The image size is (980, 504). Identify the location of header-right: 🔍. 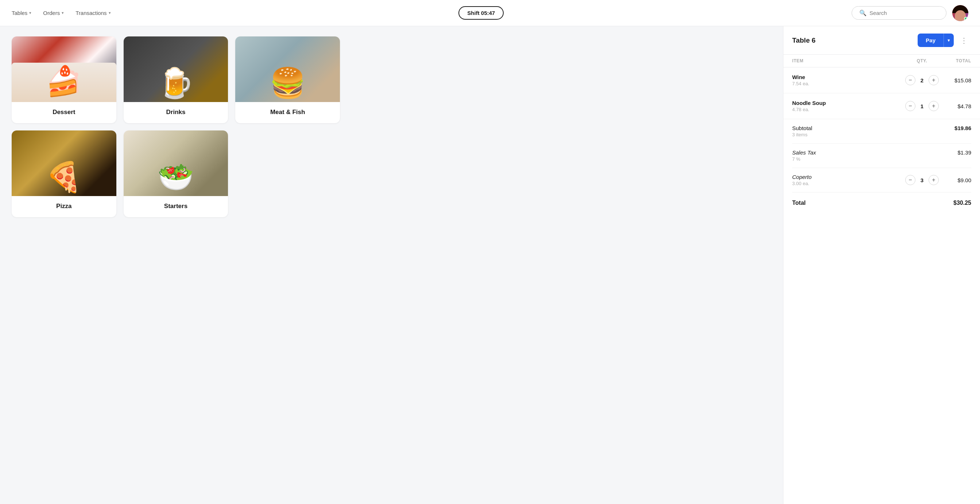
(910, 13).